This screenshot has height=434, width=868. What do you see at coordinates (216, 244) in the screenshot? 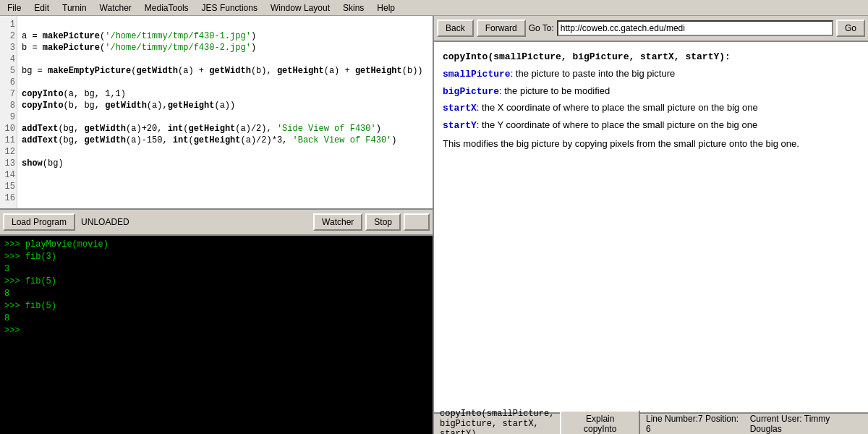
I see `console-line: >>> playMovie(movie)` at bounding box center [216, 244].